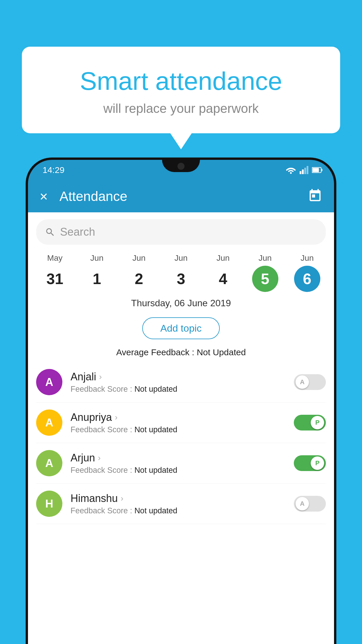 This screenshot has width=362, height=644. Describe the element at coordinates (317, 170) in the screenshot. I see `battery-icon` at that location.